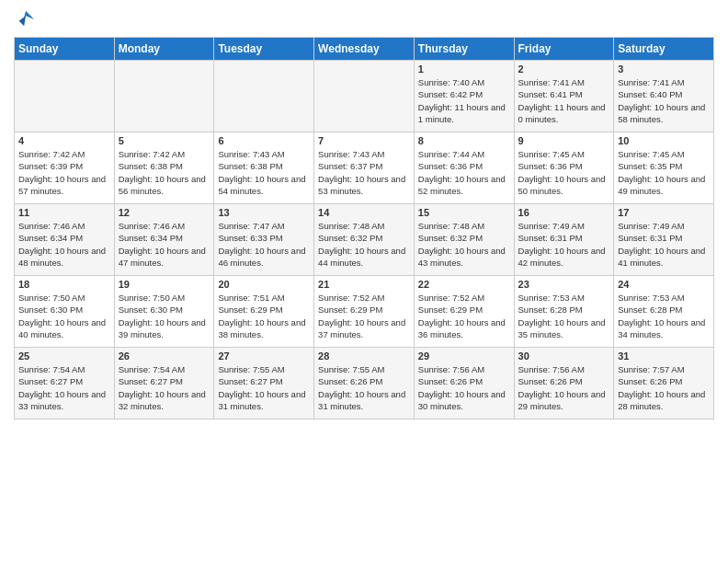 The image size is (728, 563). Describe the element at coordinates (265, 312) in the screenshot. I see `calendar-cell: 20Sunrise: 7:51 AM Sunset: 6:29 PM Dayli…` at that location.